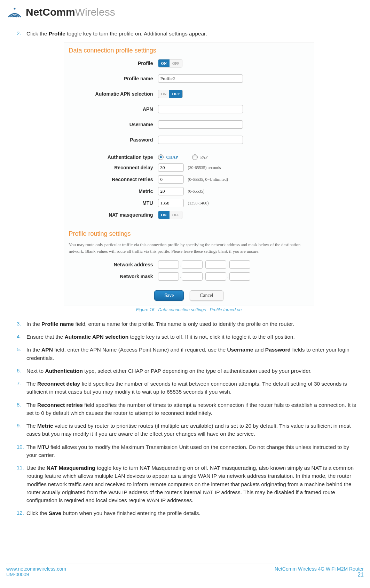 Image resolution: width=370 pixels, height=588 pixels. I want to click on page-footer: www.netcommwireless.com UM-00009 NetComm…, so click(185, 570).